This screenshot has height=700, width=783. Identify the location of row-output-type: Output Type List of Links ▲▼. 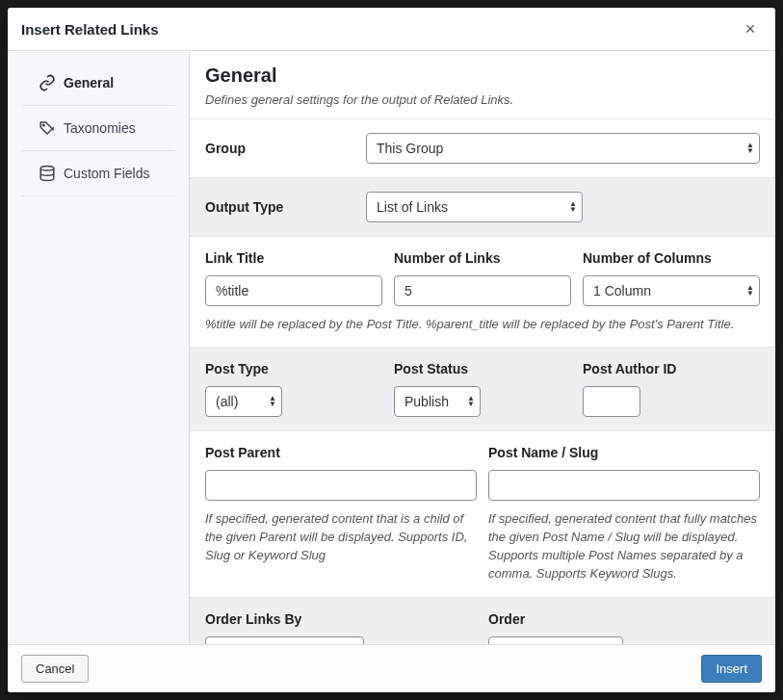
(483, 206).